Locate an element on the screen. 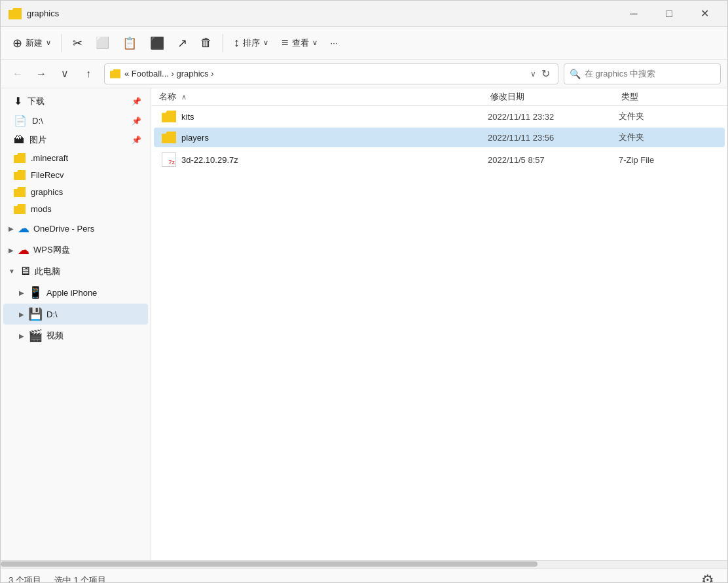  titlebar: graphics ─ □ ✕ is located at coordinates (364, 14).